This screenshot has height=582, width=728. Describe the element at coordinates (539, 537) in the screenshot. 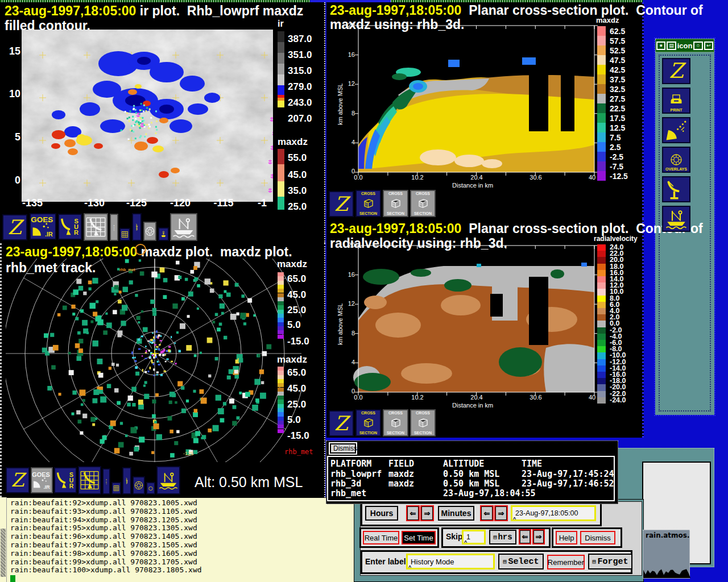

I see `skip-forward-button: ⇒` at that location.